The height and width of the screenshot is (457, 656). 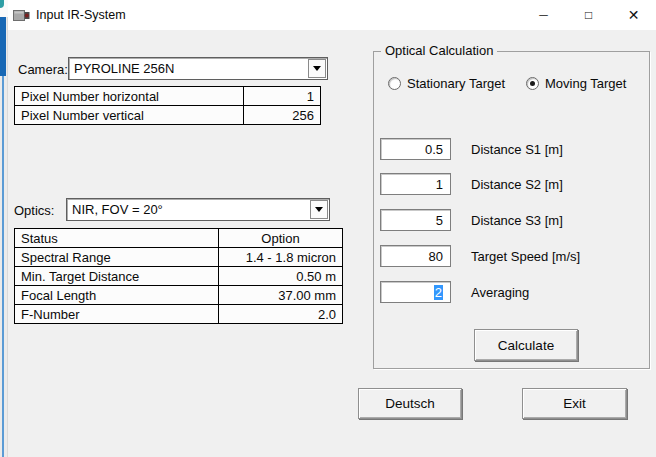 I want to click on camera-label: Camera:, so click(x=43, y=70).